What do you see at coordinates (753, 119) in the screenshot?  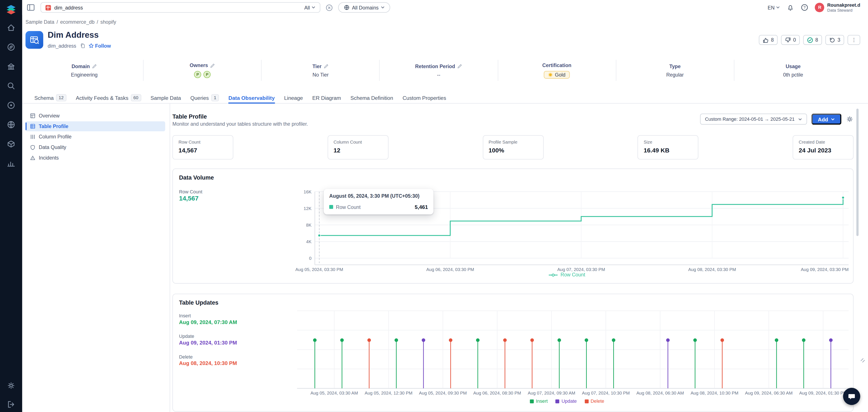 I see `date-range-select: Custom Range: 2024-05-01 → 2025-05-21` at bounding box center [753, 119].